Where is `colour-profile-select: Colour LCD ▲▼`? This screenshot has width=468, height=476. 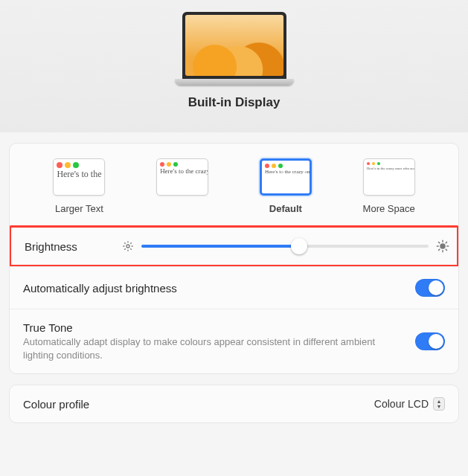
colour-profile-select: Colour LCD ▲▼ is located at coordinates (409, 404).